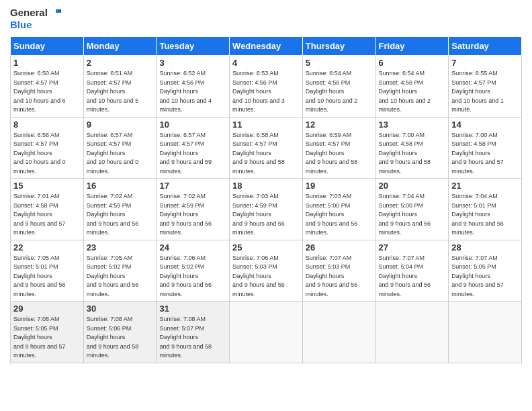  I want to click on day-number: 19, so click(339, 185).